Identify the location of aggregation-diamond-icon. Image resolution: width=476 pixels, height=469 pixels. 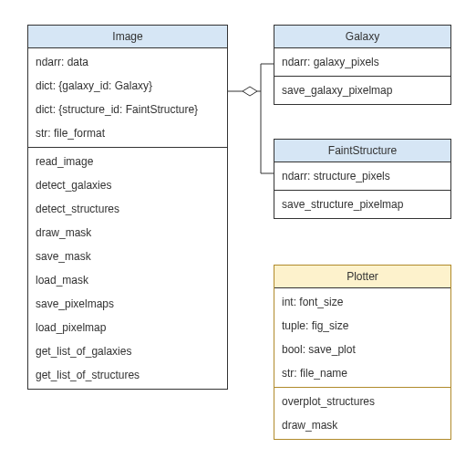
(250, 91).